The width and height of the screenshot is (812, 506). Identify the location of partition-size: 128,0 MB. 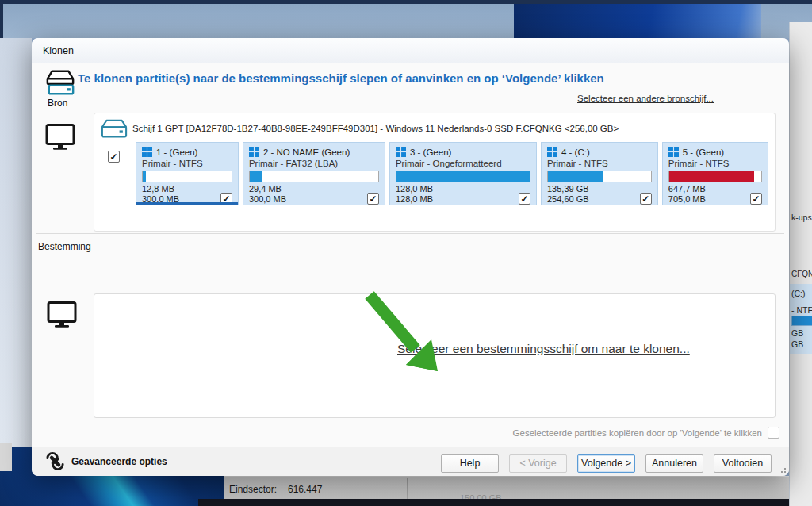
(414, 200).